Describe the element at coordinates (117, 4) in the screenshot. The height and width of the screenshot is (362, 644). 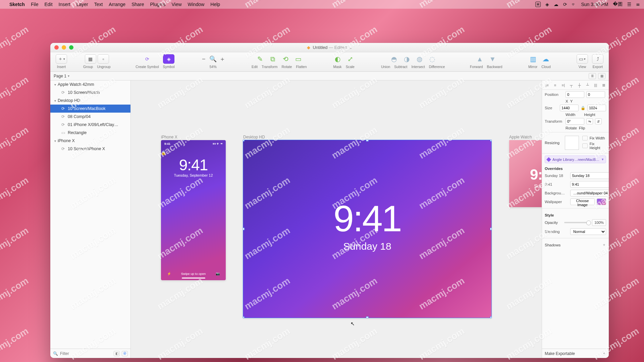
I see `menu-arrange: Arrange` at that location.